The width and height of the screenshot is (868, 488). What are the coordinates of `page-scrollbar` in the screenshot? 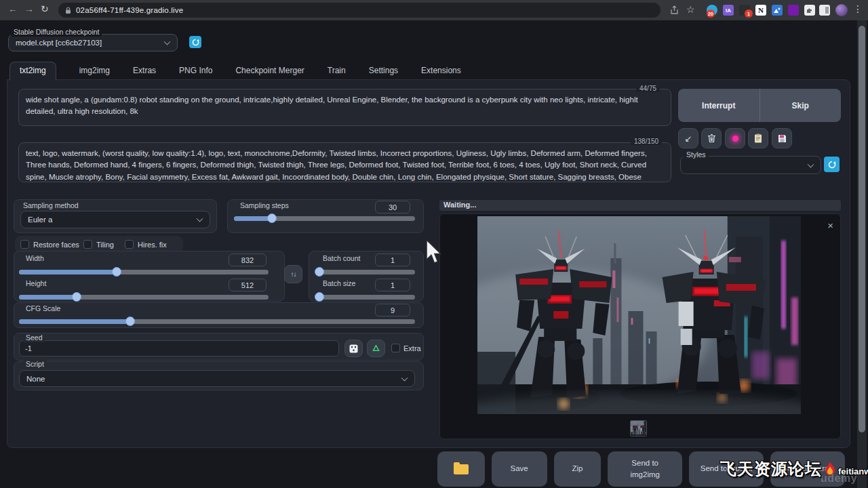 It's located at (862, 254).